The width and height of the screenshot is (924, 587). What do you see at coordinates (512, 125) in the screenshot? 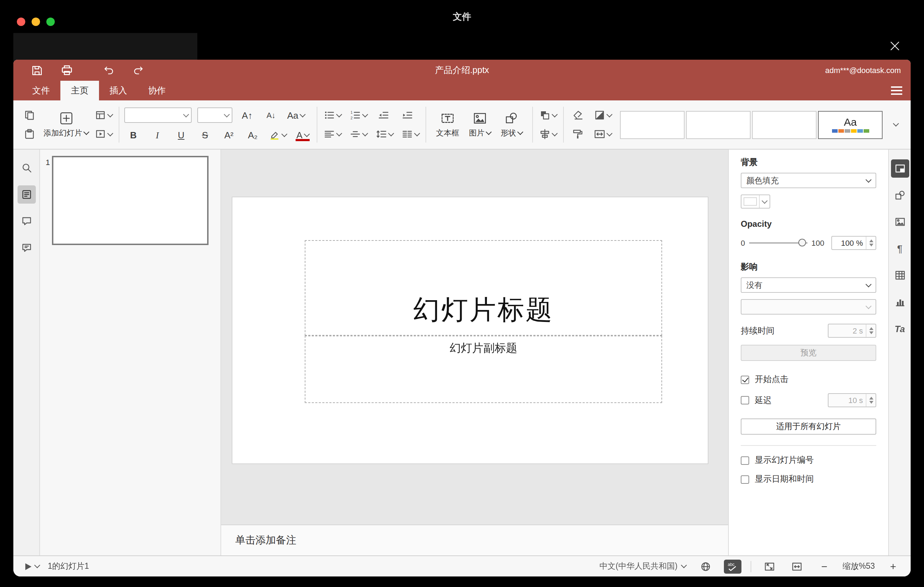
I see `insert-shape-button: 形状` at bounding box center [512, 125].